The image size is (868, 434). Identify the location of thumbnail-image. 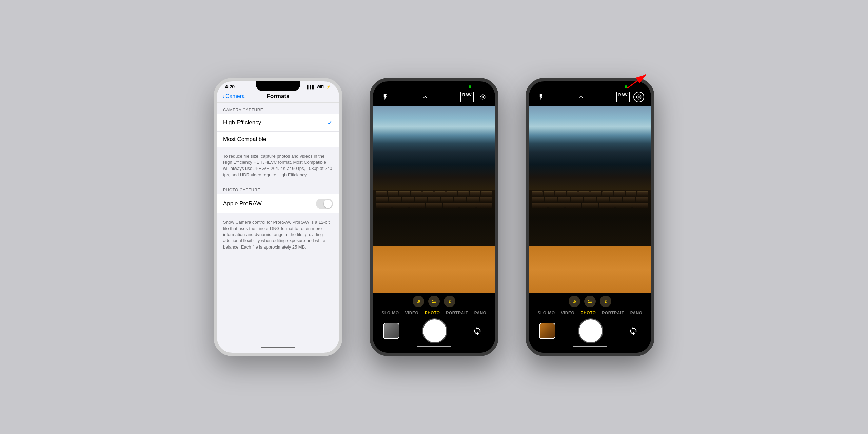
(391, 331).